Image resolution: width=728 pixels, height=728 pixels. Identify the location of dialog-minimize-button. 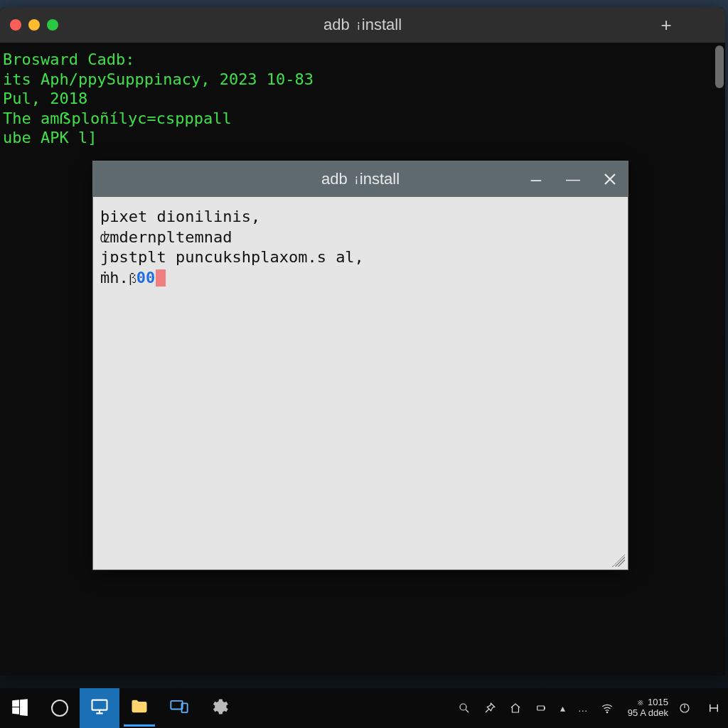
(536, 179).